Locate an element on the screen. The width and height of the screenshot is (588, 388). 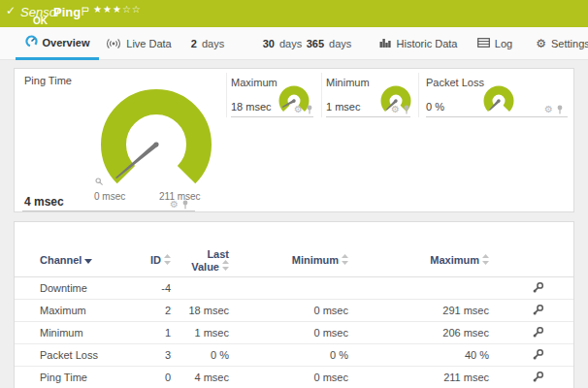
tab-365-days: 365 days is located at coordinates (329, 44).